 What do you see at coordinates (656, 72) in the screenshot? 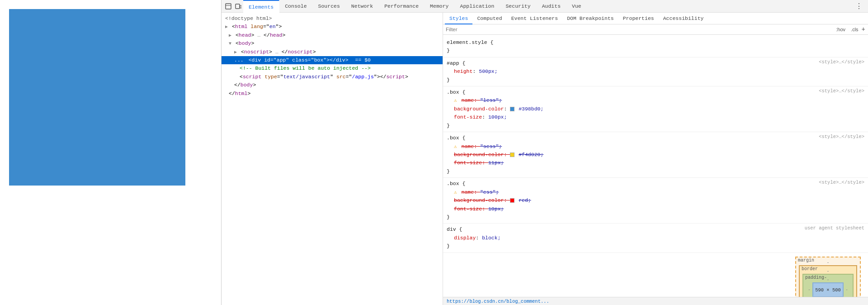
I see `app-style-block: #app { height: 500px; } <style>…</style>` at bounding box center [656, 72].